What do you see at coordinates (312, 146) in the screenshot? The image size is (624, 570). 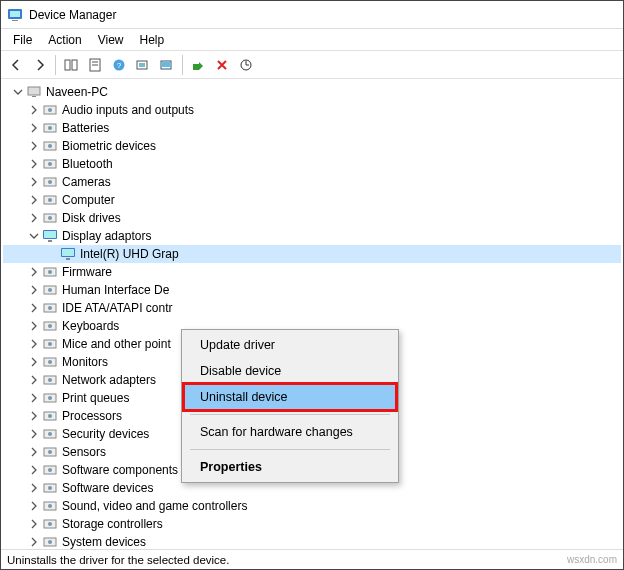 I see `tree-category: Biometric devices` at bounding box center [312, 146].